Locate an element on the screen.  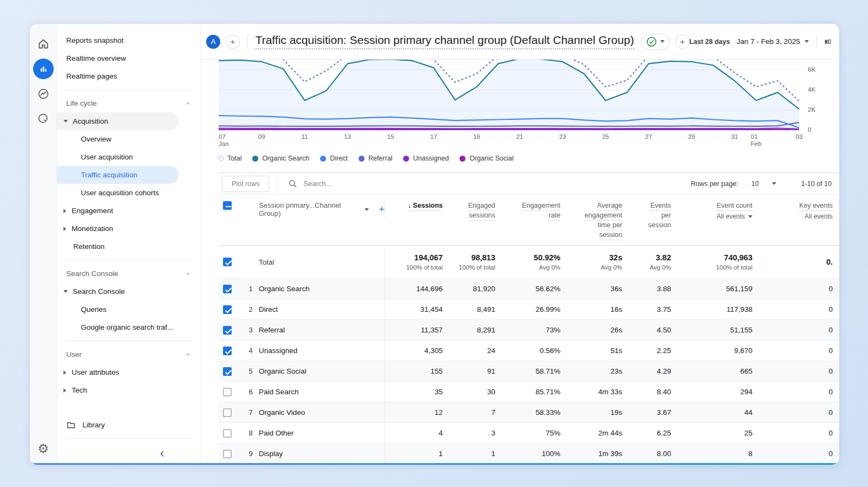
legend-item-direct: Direct is located at coordinates (334, 158).